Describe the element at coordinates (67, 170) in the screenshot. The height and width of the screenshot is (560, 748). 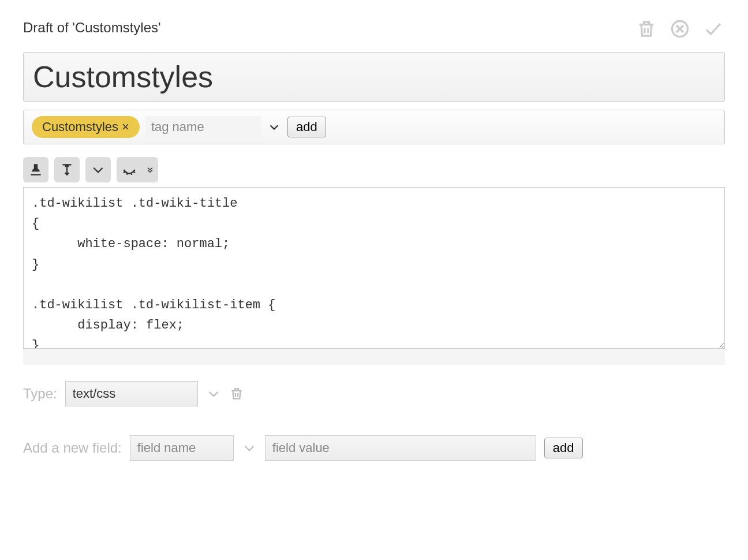
I see `height-icon` at that location.